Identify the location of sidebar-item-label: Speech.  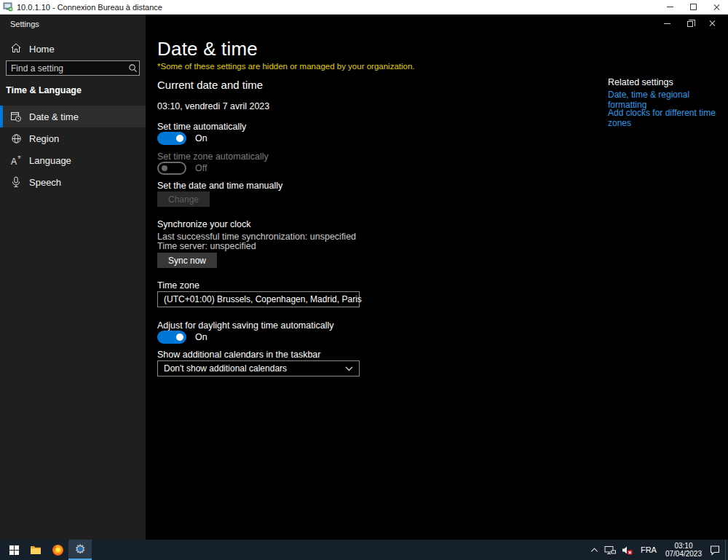
(45, 182).